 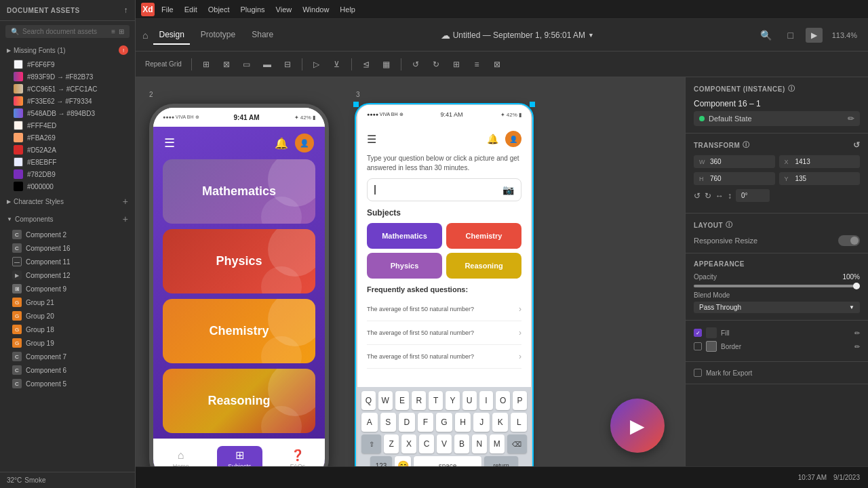 What do you see at coordinates (253, 9) in the screenshot?
I see `menu-plugins: Plugins` at bounding box center [253, 9].